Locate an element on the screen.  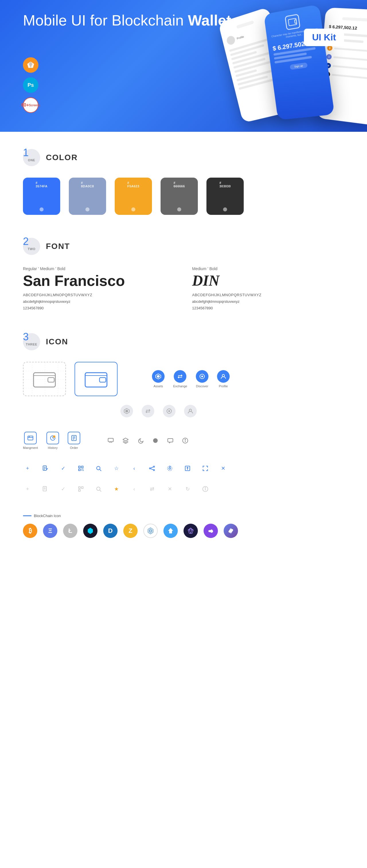
crypto-zcash: Z is located at coordinates (131, 531).